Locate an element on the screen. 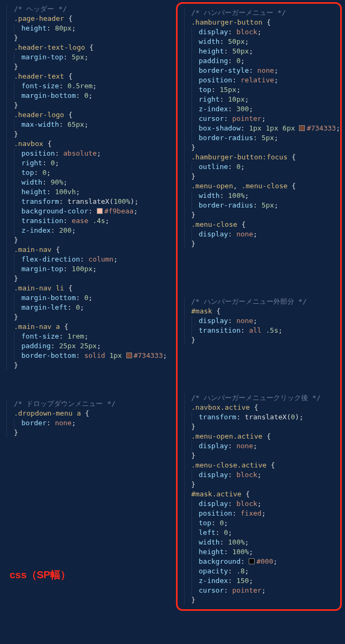  caption-label: css（SP幅） is located at coordinates (40, 575).